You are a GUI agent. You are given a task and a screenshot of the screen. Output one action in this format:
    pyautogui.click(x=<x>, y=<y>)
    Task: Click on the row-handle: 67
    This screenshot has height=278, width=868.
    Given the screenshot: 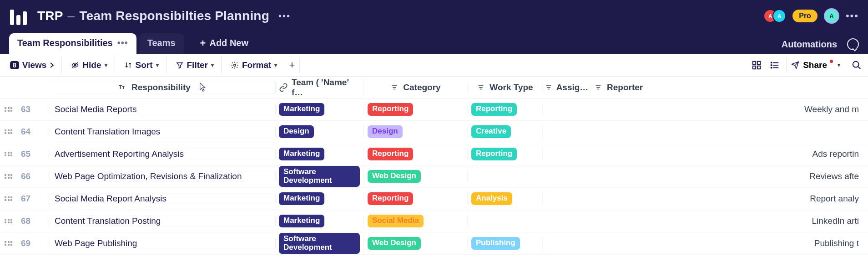 What is the action you would take?
    pyautogui.click(x=25, y=199)
    